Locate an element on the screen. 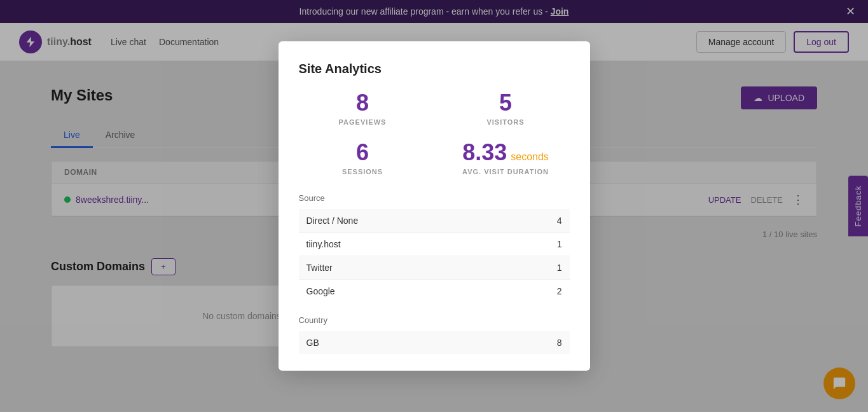 The width and height of the screenshot is (868, 412). modal-title: Site Analytics is located at coordinates (434, 69).